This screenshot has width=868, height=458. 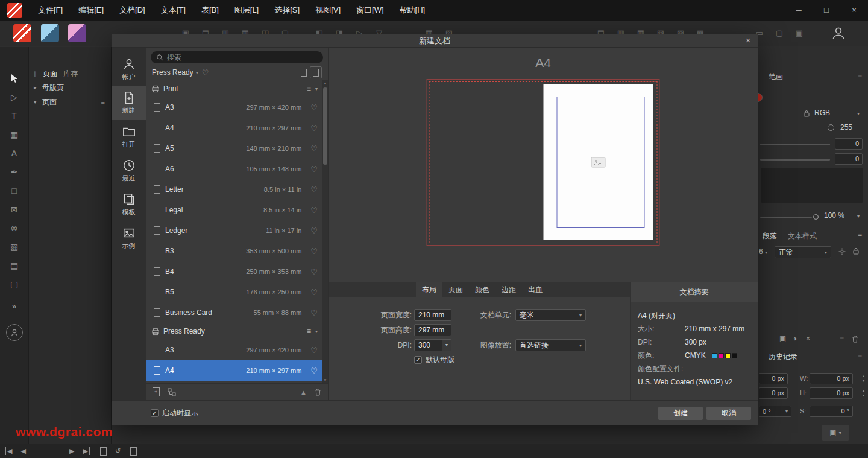 I want to click on table-tool: ▦, so click(x=14, y=134).